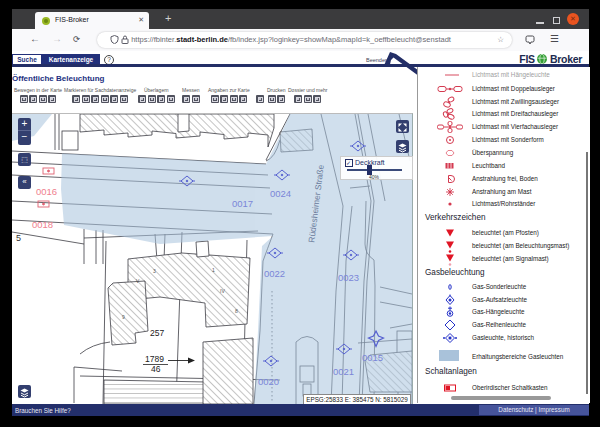 This screenshot has height=427, width=600. I want to click on svg-text: 0015, so click(372, 358).